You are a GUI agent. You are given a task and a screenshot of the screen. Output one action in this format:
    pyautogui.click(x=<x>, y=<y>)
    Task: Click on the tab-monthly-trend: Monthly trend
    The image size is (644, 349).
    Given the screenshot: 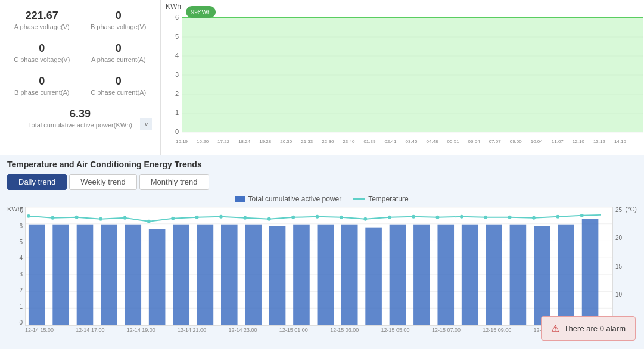 What is the action you would take?
    pyautogui.click(x=174, y=182)
    